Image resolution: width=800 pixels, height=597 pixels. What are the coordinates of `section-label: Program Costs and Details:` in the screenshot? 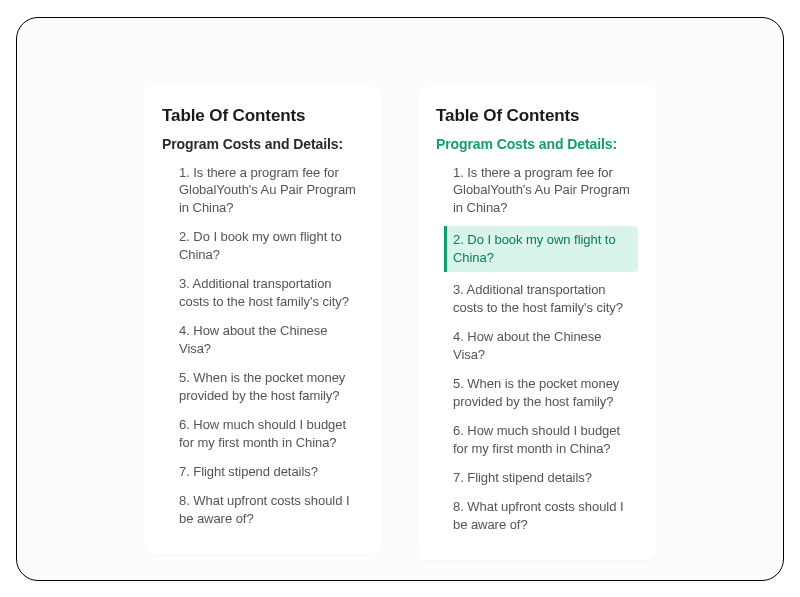 It's located at (263, 144).